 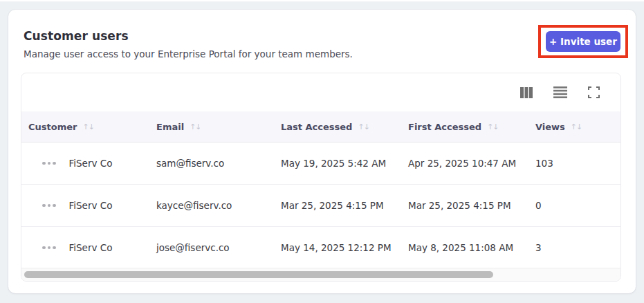 I want to click on column-header-customer: Customer ↑↓, so click(x=86, y=127).